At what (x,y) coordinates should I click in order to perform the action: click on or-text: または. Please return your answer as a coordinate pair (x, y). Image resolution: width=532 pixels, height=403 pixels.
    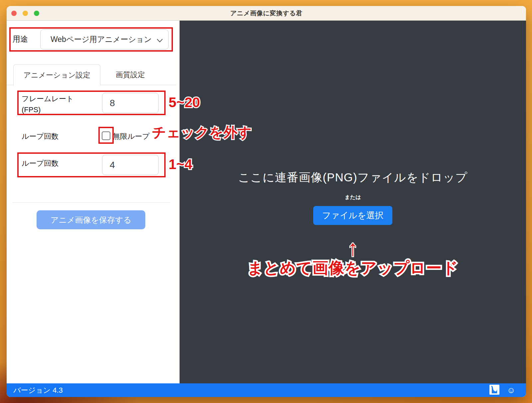
    Looking at the image, I should click on (353, 198).